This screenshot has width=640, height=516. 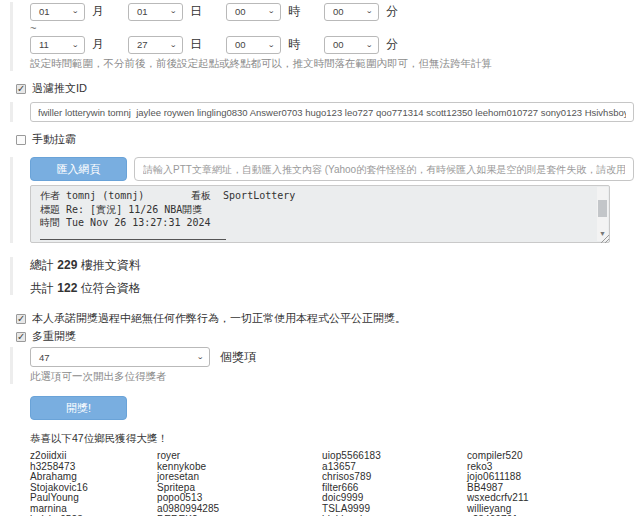 I want to click on winners-headline: 恭喜以下47位鄉民獲得大獎！, so click(x=332, y=439).